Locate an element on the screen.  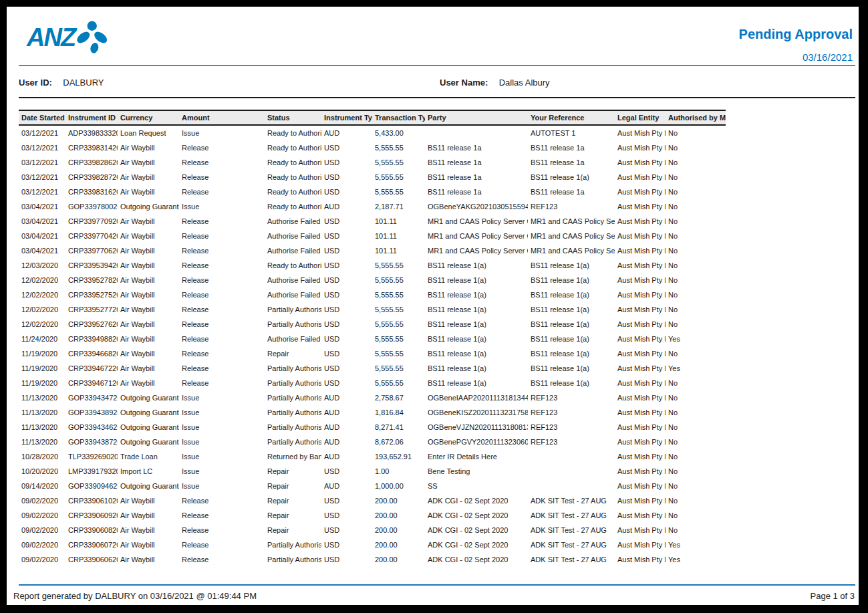
title-block: Pending Approval 03/16/2021 is located at coordinates (796, 45).